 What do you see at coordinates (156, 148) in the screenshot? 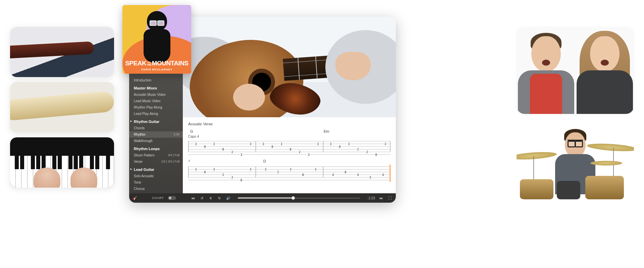
I see `sidebar-header-rhythm-loops: Rhythm Loops` at bounding box center [156, 148].